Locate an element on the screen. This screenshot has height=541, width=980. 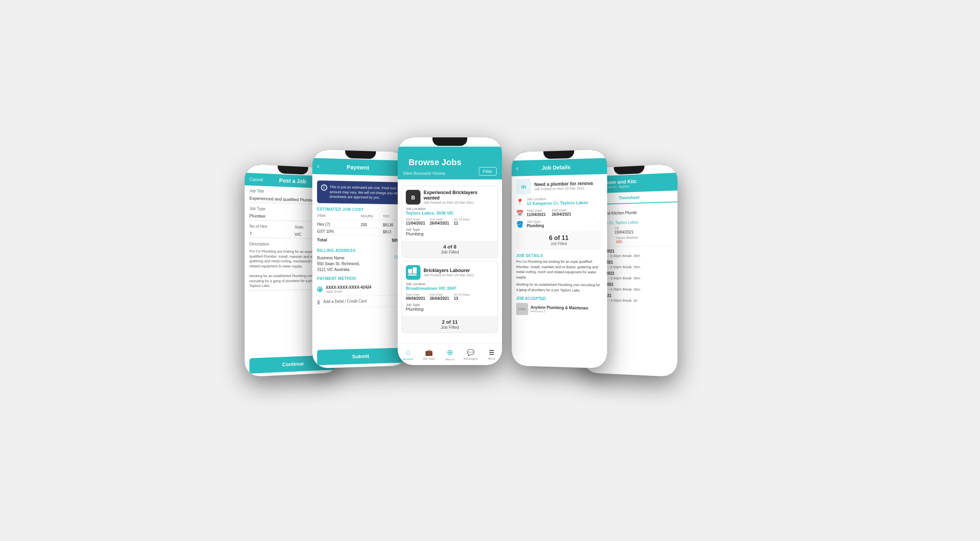
job1-title: Experienced Bricklayers wanted is located at coordinates (459, 195).